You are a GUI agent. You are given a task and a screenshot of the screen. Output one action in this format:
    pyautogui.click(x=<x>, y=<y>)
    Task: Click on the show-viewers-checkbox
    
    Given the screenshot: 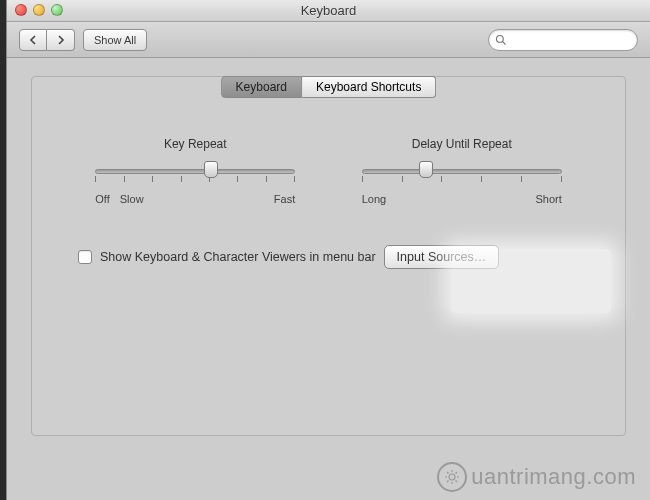 What is the action you would take?
    pyautogui.click(x=85, y=257)
    